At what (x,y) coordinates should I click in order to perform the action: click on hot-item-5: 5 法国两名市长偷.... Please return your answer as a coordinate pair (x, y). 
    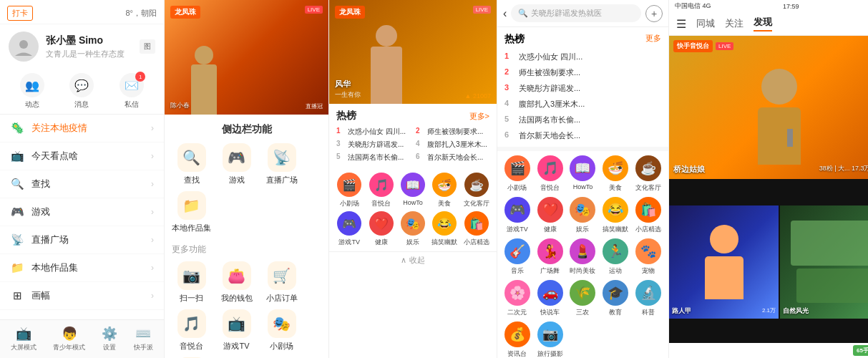
    Looking at the image, I should click on (374, 158).